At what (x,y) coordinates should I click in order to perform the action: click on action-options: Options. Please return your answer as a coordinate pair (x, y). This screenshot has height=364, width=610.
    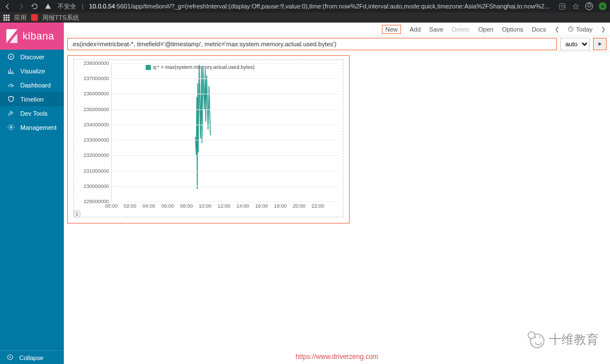
    Looking at the image, I should click on (513, 29).